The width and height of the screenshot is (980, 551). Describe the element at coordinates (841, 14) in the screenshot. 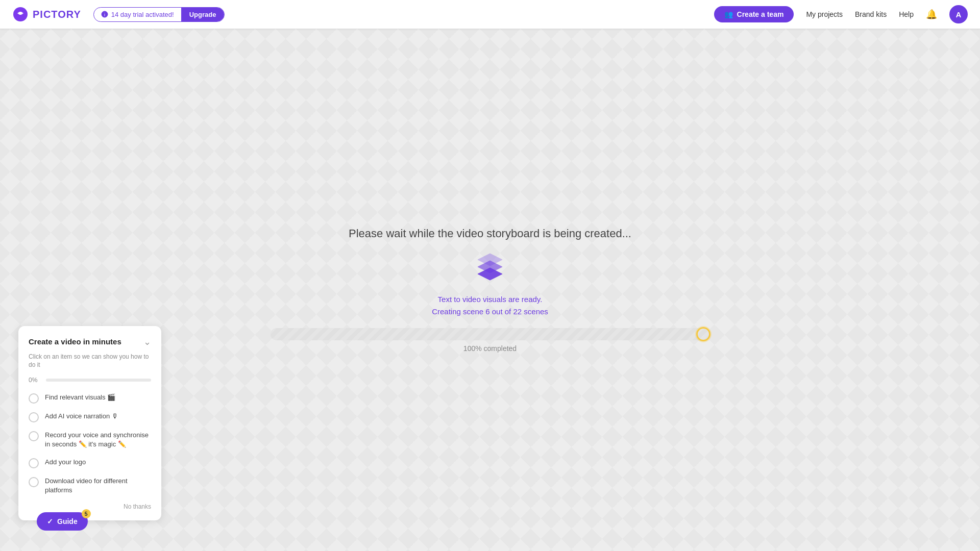

I see `header-right: 👥 Create a team My projects Brand kits H…` at that location.